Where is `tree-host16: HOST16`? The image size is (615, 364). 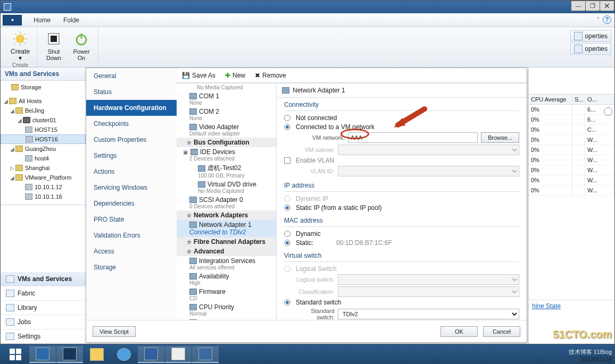
tree-host16: HOST16 is located at coordinates (43, 139).